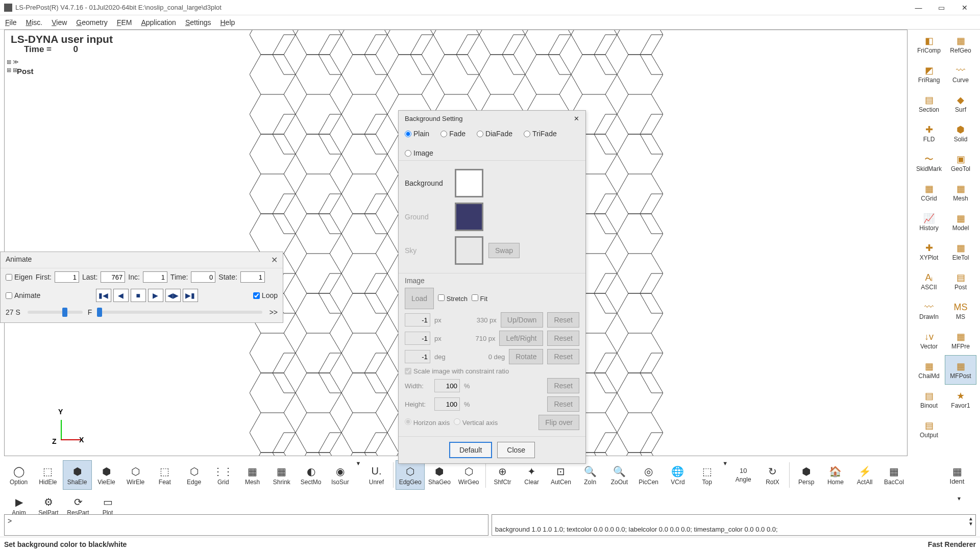 This screenshot has width=980, height=551. Describe the element at coordinates (469, 217) in the screenshot. I see `ground-color-swatch` at that location.